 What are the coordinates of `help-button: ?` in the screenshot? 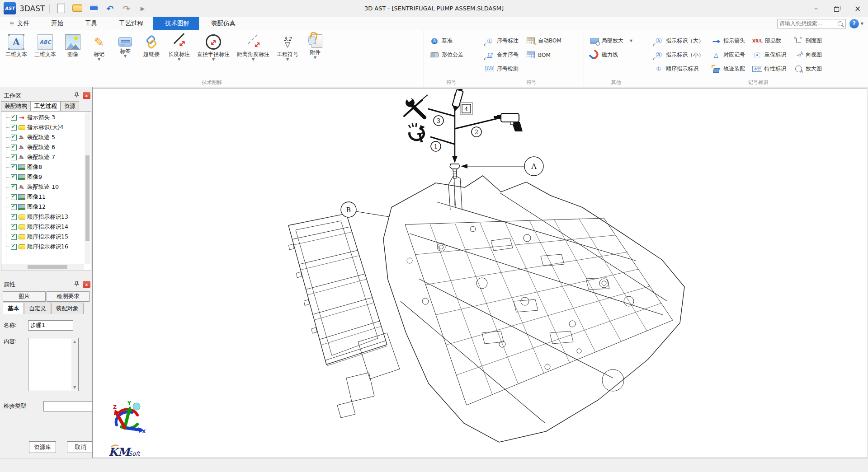 It's located at (854, 23).